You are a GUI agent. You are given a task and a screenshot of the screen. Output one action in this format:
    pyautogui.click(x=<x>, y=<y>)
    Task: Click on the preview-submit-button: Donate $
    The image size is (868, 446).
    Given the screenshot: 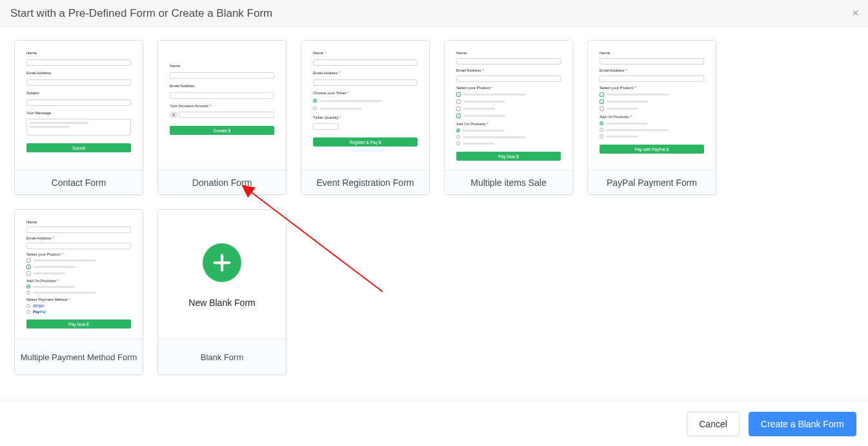 What is the action you would take?
    pyautogui.click(x=222, y=130)
    